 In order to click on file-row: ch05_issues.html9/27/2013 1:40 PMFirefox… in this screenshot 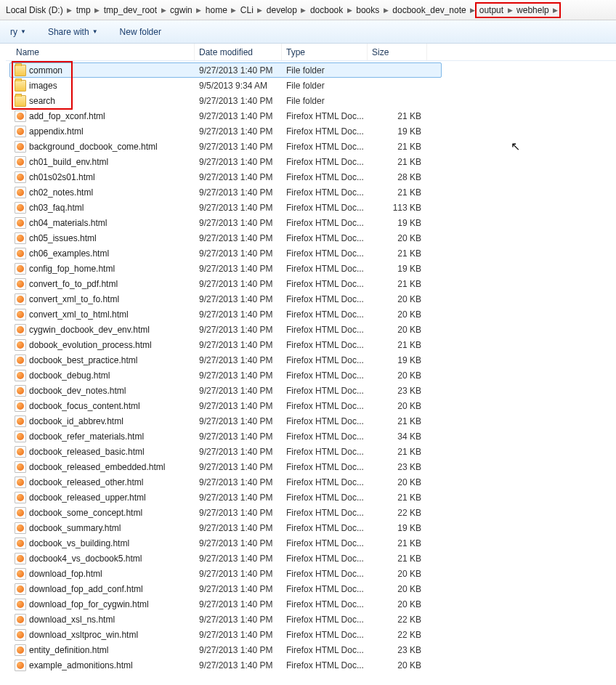, I will do `click(313, 238)`.